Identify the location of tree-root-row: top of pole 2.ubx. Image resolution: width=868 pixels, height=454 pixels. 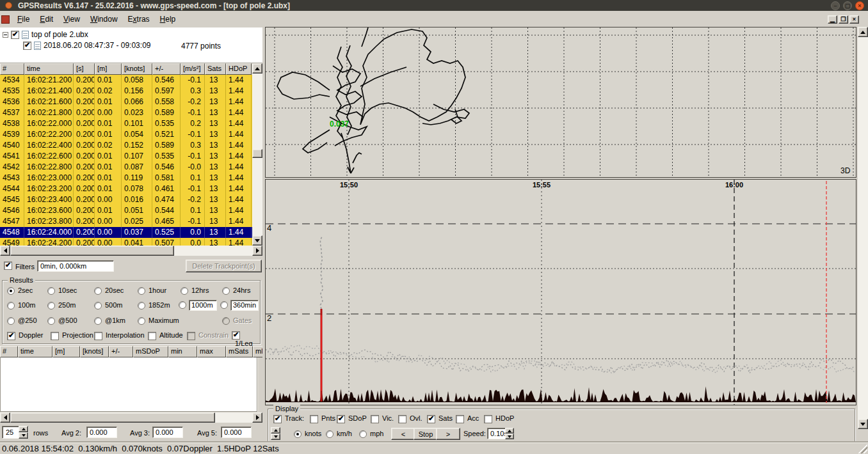
(45, 35).